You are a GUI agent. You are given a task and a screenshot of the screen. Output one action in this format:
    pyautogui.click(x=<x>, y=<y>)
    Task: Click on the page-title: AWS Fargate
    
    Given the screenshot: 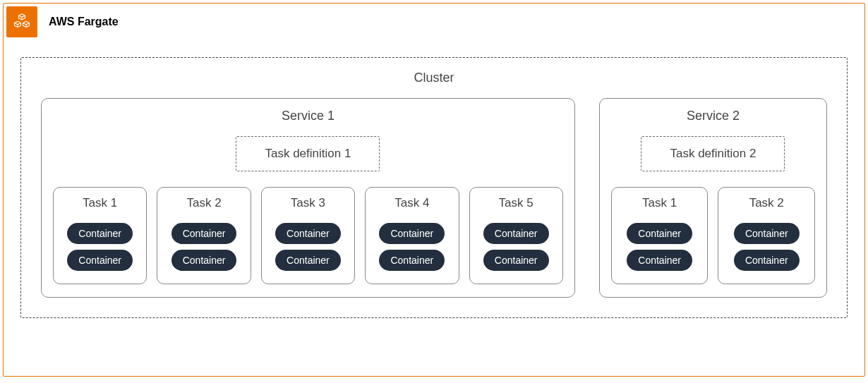 What is the action you would take?
    pyautogui.click(x=83, y=22)
    